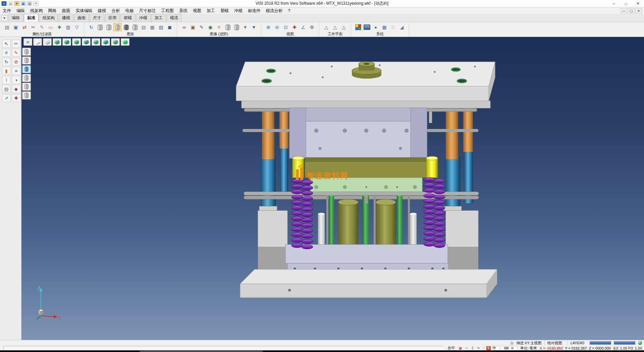 The width and height of the screenshot is (644, 352). What do you see at coordinates (4, 18) in the screenshot?
I see `tab-overflow-button: ▼` at bounding box center [4, 18].